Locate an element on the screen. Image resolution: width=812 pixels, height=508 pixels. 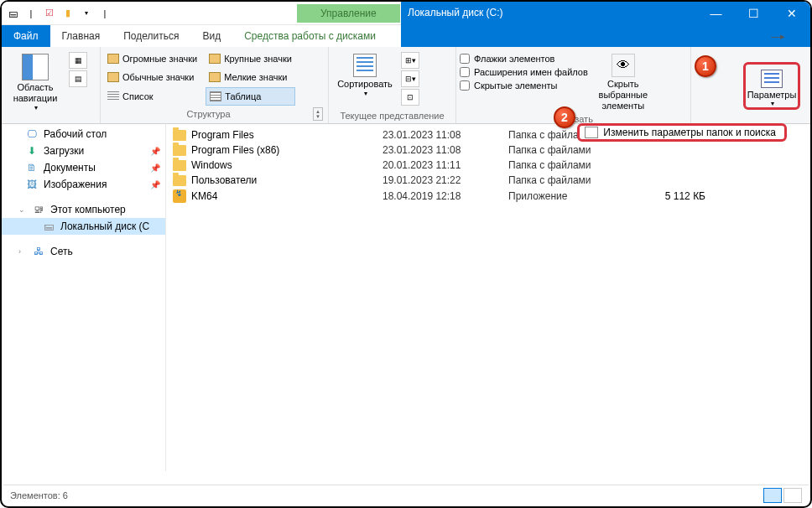
layout-large-icons: Крупные значки is located at coordinates (250, 59).